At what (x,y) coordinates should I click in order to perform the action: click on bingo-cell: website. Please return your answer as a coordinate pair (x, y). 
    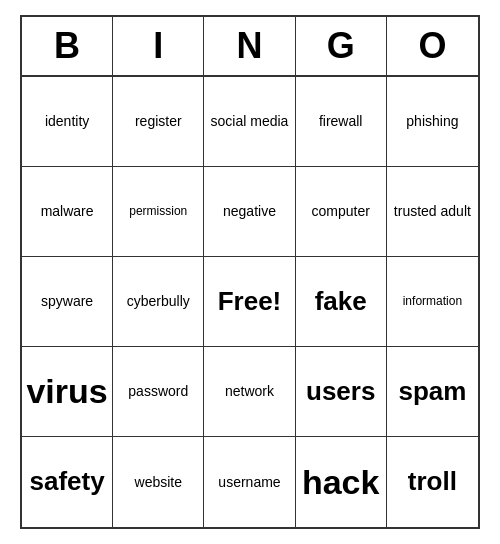
    Looking at the image, I should click on (158, 482).